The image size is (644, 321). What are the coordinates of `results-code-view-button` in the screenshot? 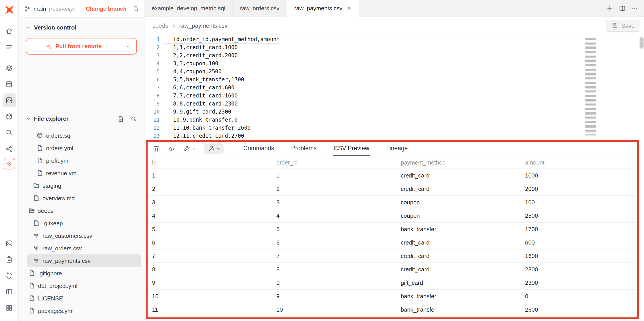 It's located at (172, 148).